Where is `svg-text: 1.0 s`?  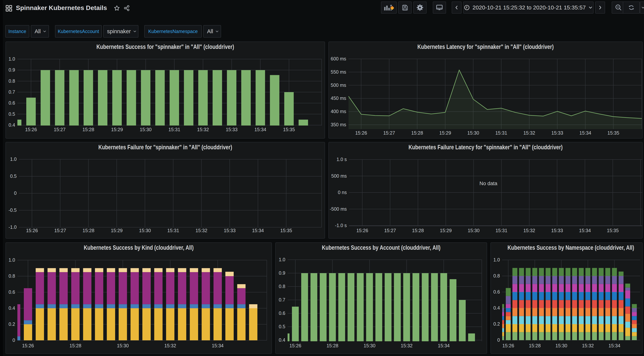 svg-text: 1.0 s is located at coordinates (342, 159).